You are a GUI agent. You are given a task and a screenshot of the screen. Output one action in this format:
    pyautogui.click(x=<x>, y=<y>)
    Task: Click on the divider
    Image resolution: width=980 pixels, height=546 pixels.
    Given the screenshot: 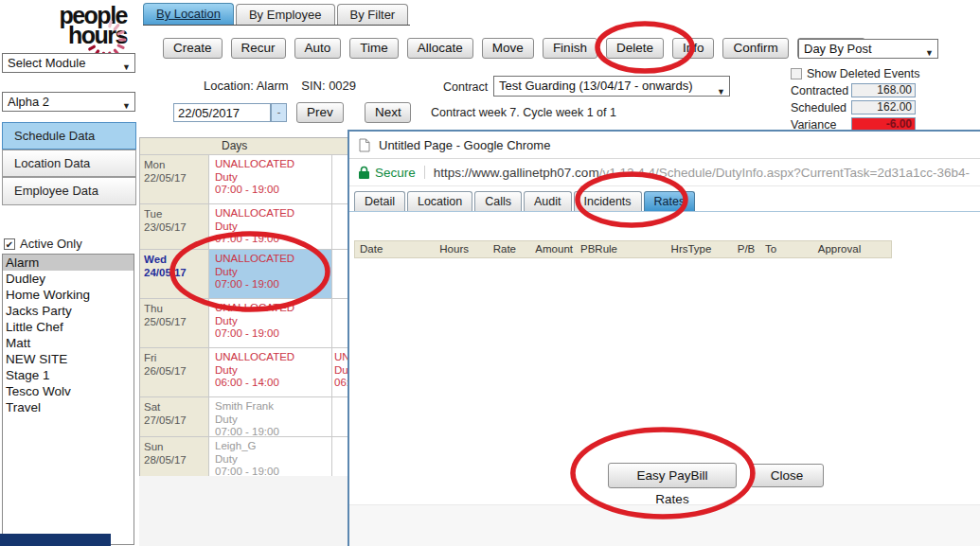 What is the action you would take?
    pyautogui.click(x=424, y=172)
    